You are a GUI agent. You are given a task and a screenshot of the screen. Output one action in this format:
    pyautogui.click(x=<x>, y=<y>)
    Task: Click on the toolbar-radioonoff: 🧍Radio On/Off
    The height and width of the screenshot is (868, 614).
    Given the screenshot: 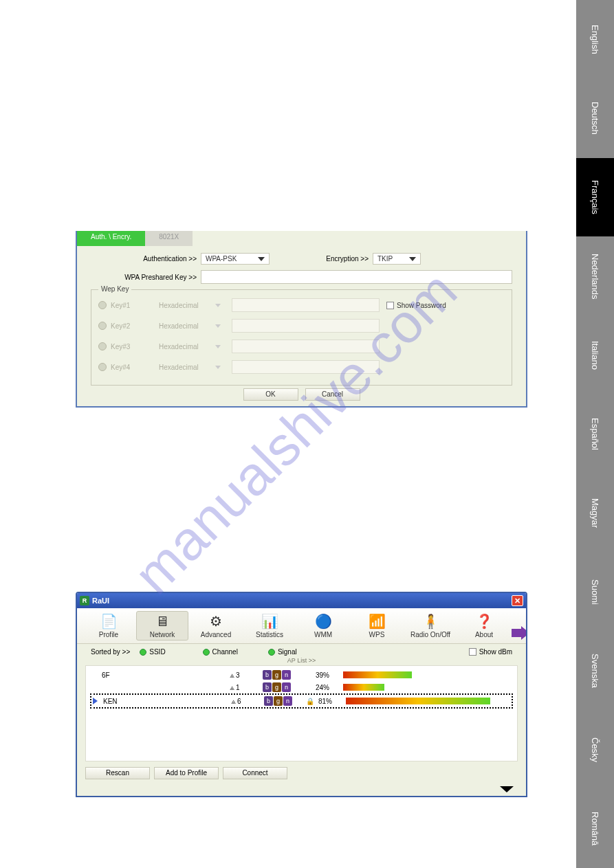 What is the action you would take?
    pyautogui.click(x=430, y=625)
    